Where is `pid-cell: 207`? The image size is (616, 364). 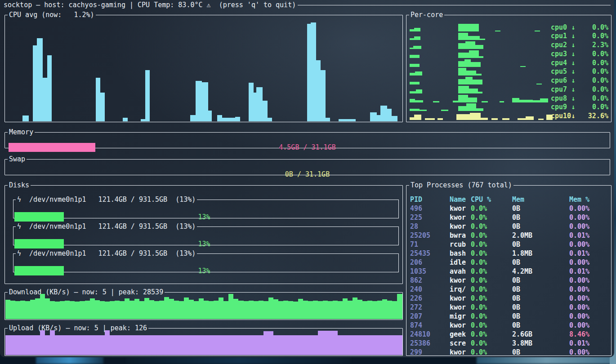 pid-cell: 207 is located at coordinates (430, 316).